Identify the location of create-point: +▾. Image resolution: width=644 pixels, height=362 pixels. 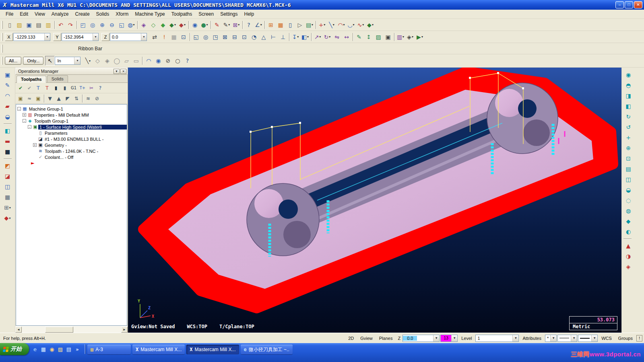
(322, 25).